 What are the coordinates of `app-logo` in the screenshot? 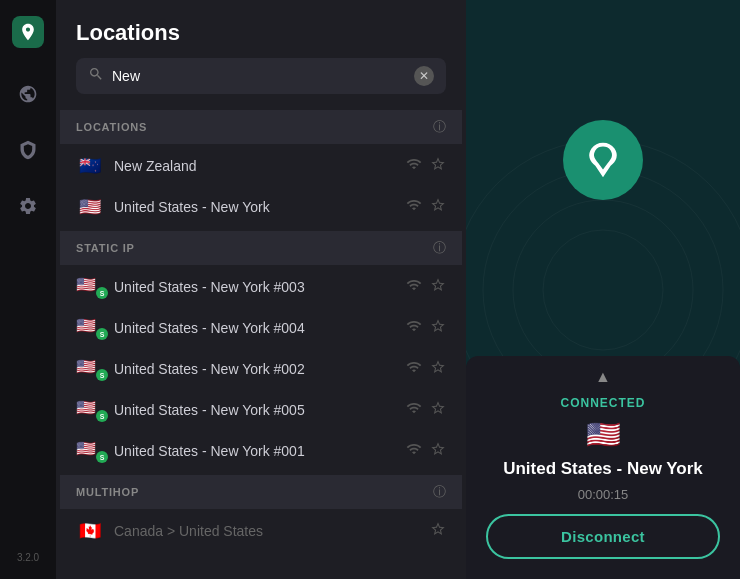 It's located at (28, 32).